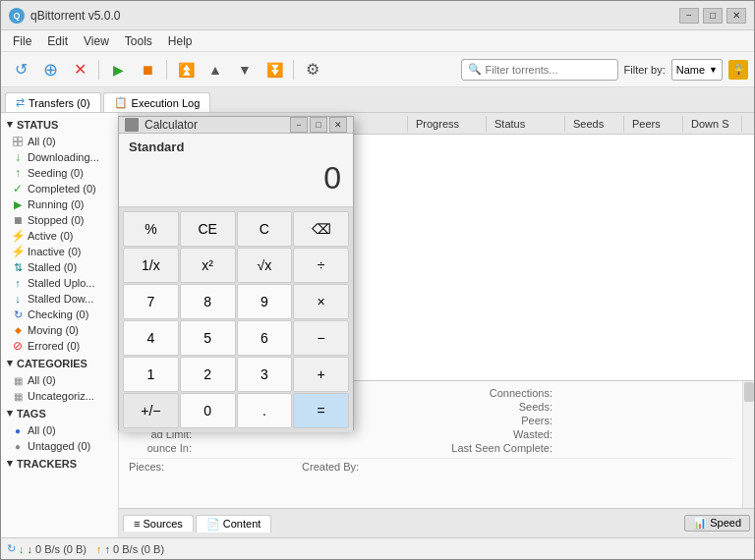  What do you see at coordinates (319, 125) in the screenshot?
I see `calc-restore-button: □` at bounding box center [319, 125].